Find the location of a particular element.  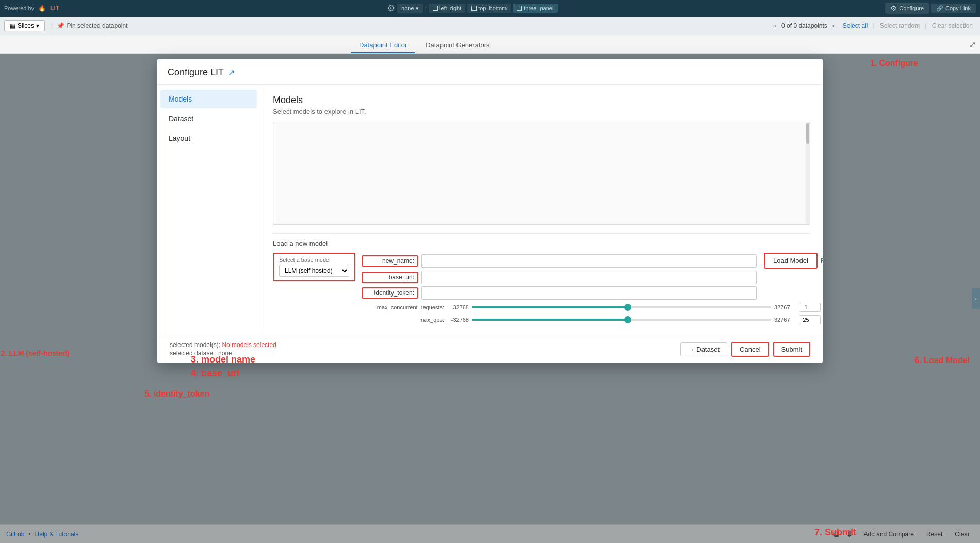

range-min-qps: -32768 is located at coordinates (458, 320).